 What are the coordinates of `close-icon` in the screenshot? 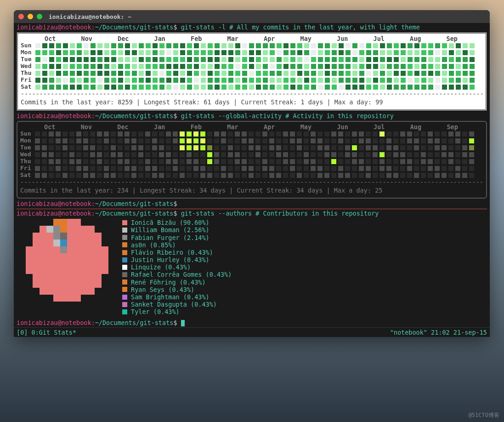 It's located at (21, 17).